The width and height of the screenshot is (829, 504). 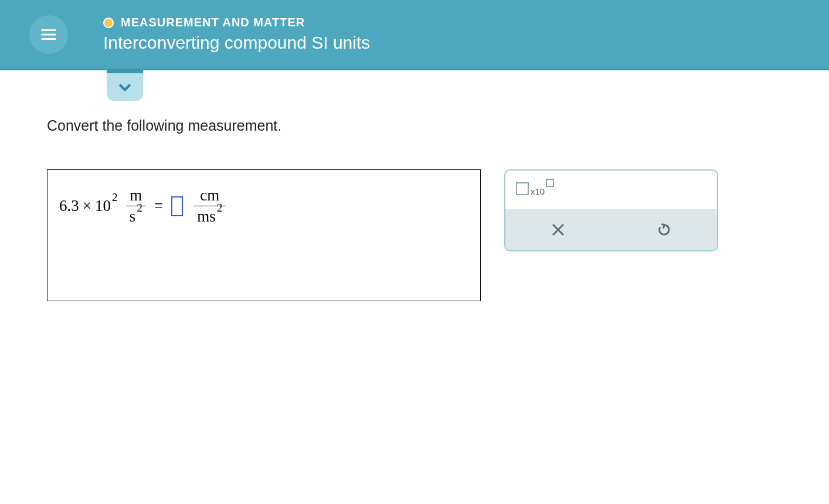 What do you see at coordinates (177, 206) in the screenshot?
I see `answer-input` at bounding box center [177, 206].